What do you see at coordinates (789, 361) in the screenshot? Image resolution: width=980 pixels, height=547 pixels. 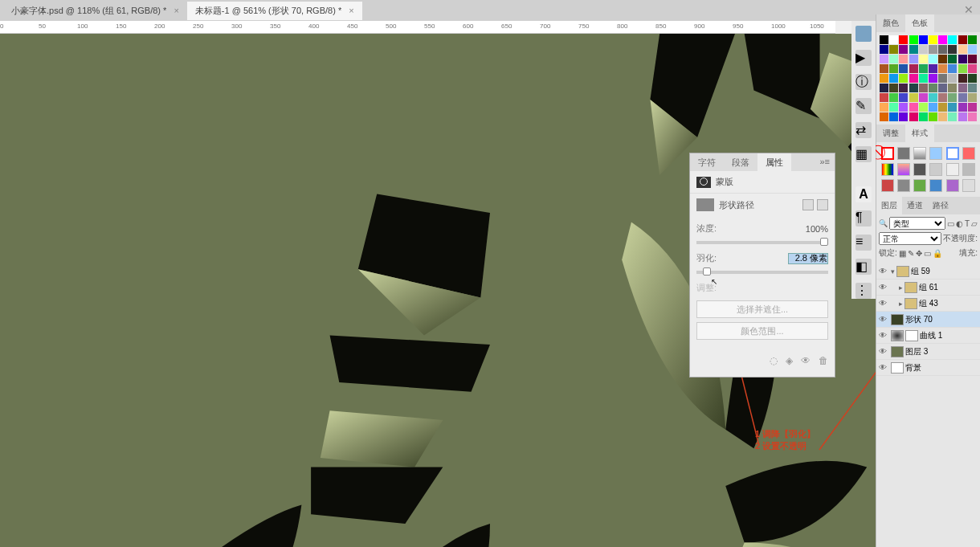 I see `apply-mask-icon: ◈` at bounding box center [789, 361].